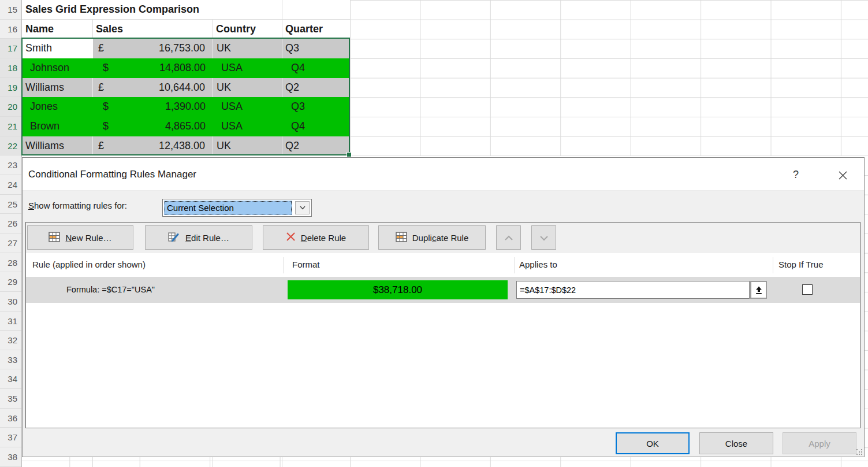 The height and width of the screenshot is (467, 868). What do you see at coordinates (11, 233) in the screenshot?
I see `row-header-column: 1516171819202122232425262728293031323334…` at bounding box center [11, 233].